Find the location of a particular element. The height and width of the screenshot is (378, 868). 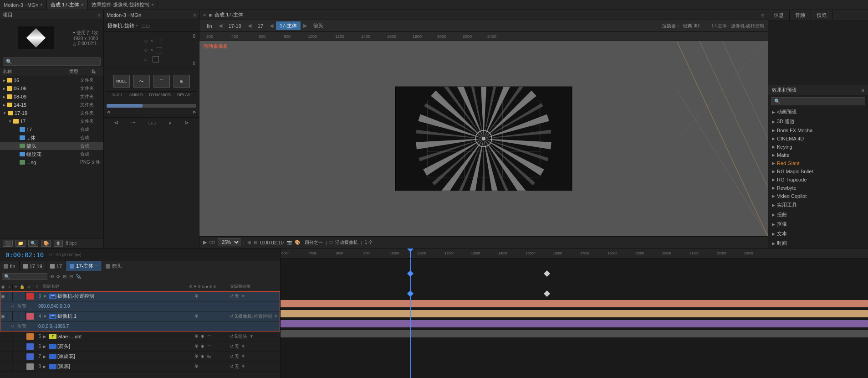

project-item-spiral: 螺旋花 合成 is located at coordinates (52, 154).